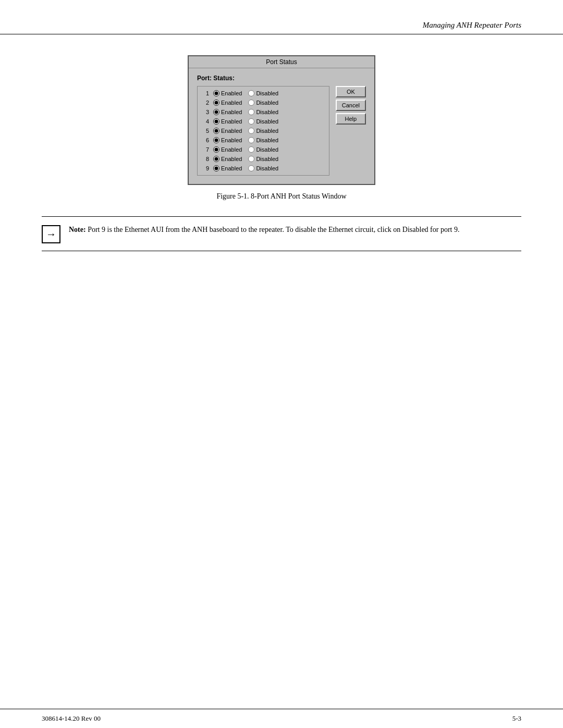 The height and width of the screenshot is (728, 563). I want to click on note-body: Port 9 is the Ethernet AUI from the ANH …, so click(273, 229).